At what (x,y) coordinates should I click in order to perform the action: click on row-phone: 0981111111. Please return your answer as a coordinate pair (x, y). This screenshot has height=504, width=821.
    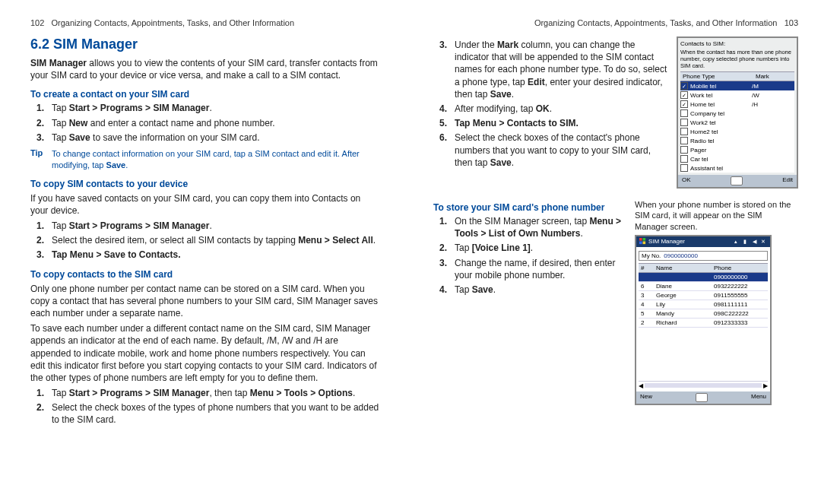
    Looking at the image, I should click on (731, 304).